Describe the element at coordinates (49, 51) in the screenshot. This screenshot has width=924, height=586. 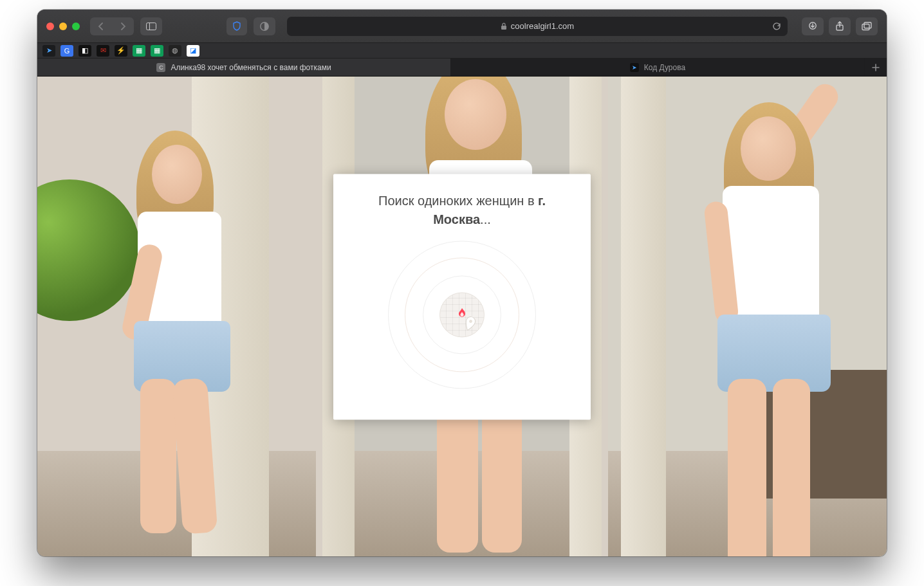
I see `fav-1: ➤` at that location.